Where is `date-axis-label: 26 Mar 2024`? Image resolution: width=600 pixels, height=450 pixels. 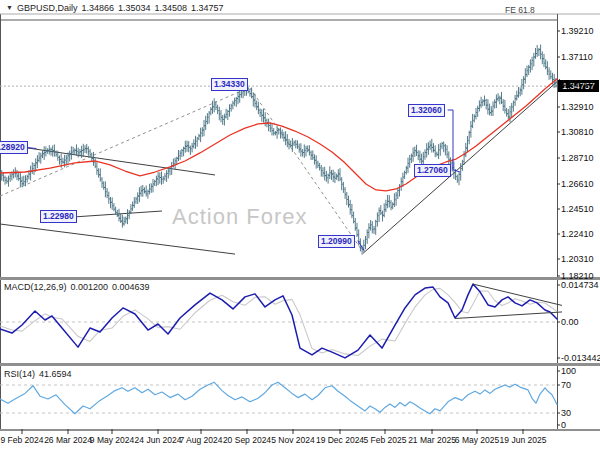 date-axis-label: 26 Mar 2024 is located at coordinates (68, 440).